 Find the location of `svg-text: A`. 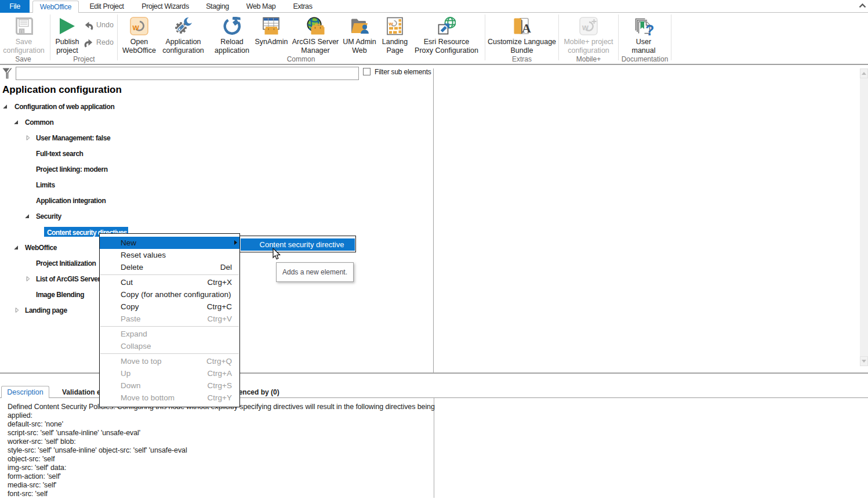

svg-text: A is located at coordinates (526, 28).